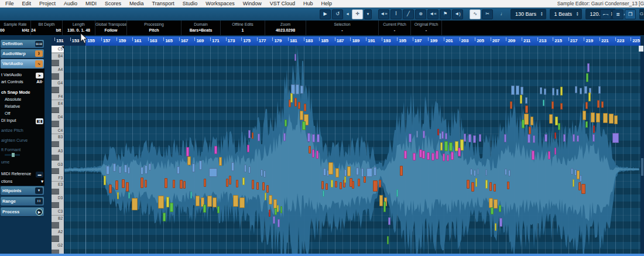  What do you see at coordinates (566, 14) in the screenshot?
I see `grid-beats-field: 1 Beats▲▼` at bounding box center [566, 14].